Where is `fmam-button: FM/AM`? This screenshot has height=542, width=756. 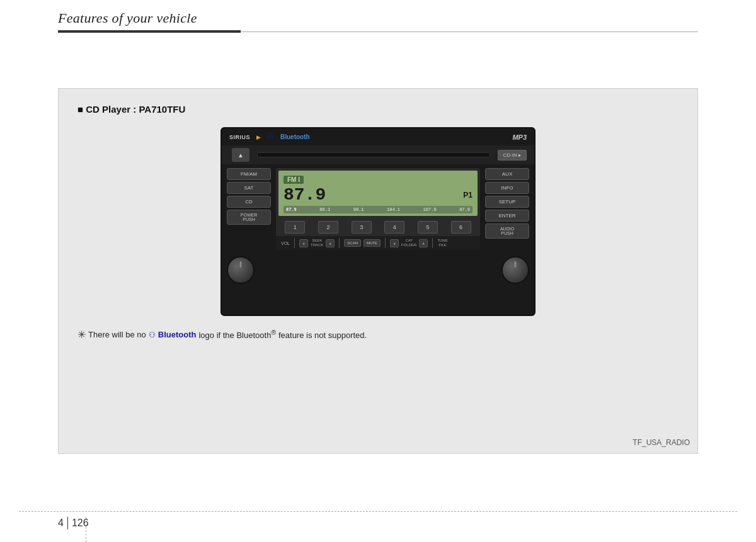 fmam-button: FM/AM is located at coordinates (249, 174).